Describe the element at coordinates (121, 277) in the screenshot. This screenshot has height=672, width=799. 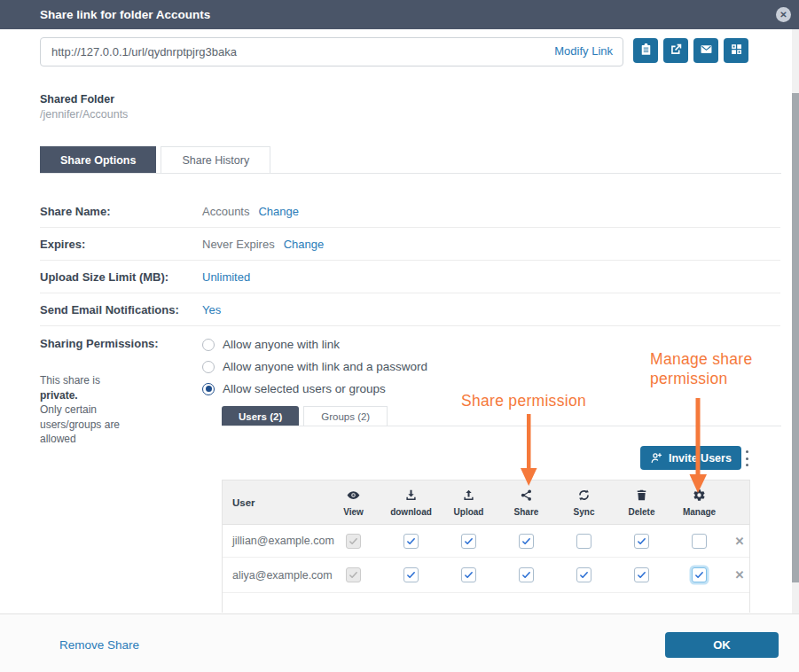
I see `option-label: Upload Size Limit (MB):` at that location.